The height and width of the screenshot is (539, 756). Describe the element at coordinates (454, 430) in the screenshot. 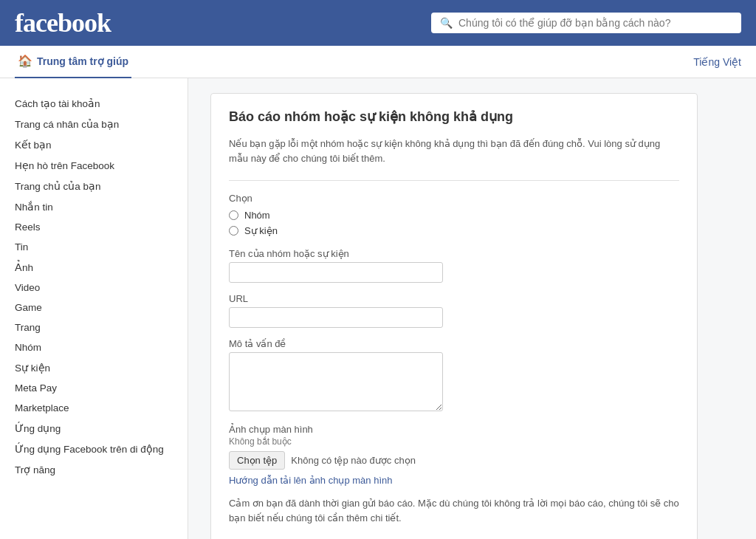

I see `screenshot-label: Ảnh chụp màn hình` at that location.